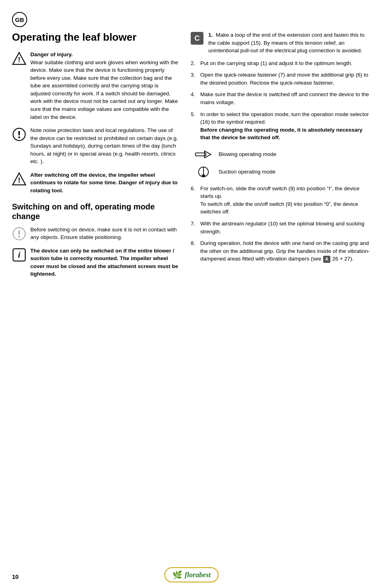 This screenshot has height=588, width=383. Describe the element at coordinates (281, 98) in the screenshot. I see `list-item-4: 4. Make sure that the device is switched…` at that location.